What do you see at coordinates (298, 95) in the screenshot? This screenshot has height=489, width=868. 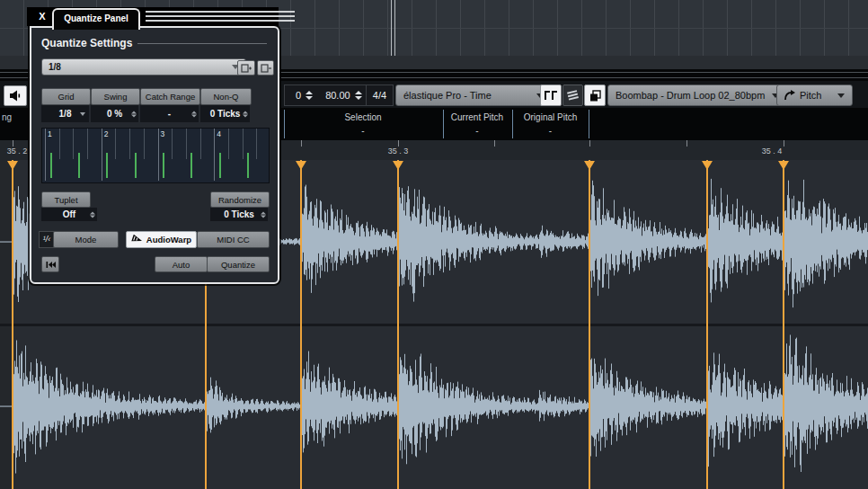 I see `snap-value: 0` at bounding box center [298, 95].